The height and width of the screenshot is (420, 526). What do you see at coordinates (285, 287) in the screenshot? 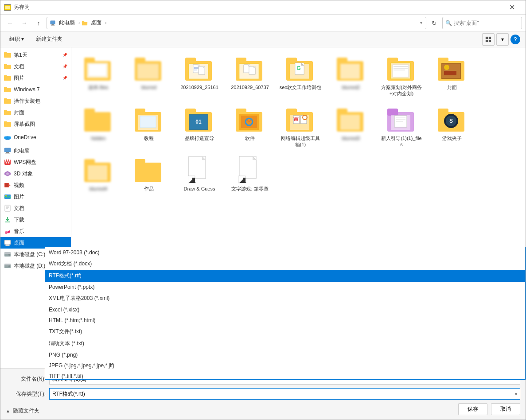
I see `dropdown-option-pptx: PowerPoint (*.pptx)` at bounding box center [285, 287].